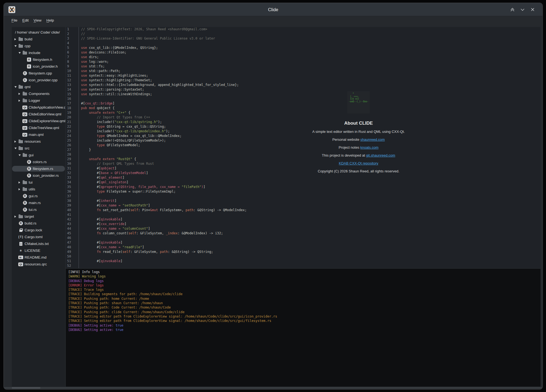 The height and width of the screenshot is (392, 546). What do you see at coordinates (303, 76) in the screenshot?
I see `code-line-11: 11use syntect::easy::HighlightLines;` at bounding box center [303, 76].